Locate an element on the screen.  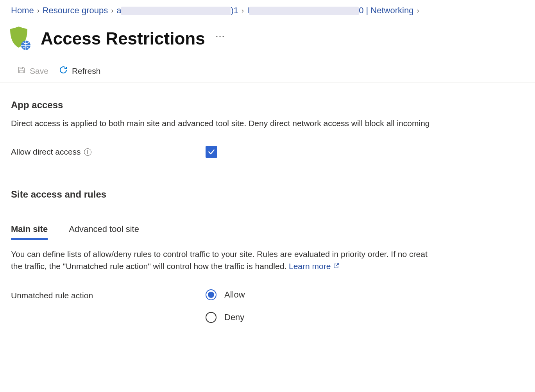
allow-direct-access-checkbox is located at coordinates (211, 152).